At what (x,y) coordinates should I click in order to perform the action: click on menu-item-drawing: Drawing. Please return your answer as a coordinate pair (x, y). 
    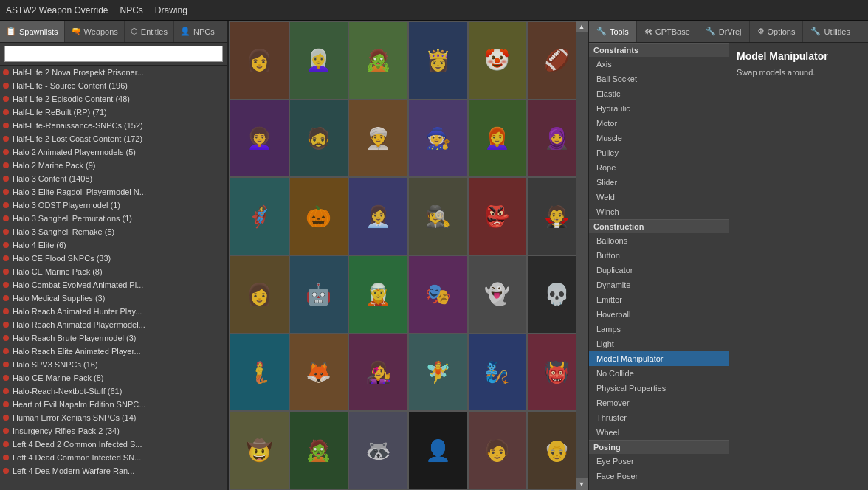
    Looking at the image, I should click on (171, 10).